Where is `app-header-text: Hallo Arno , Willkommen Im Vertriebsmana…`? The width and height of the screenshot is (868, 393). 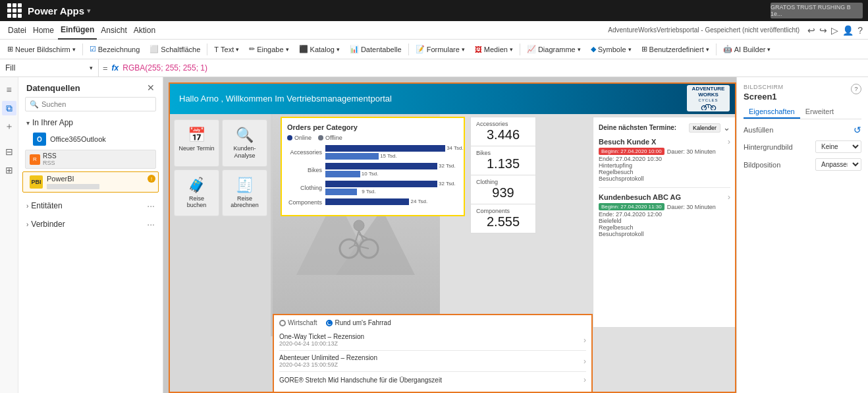 app-header-text: Hallo Arno , Willkommen Im Vertriebsmana… is located at coordinates (286, 99).